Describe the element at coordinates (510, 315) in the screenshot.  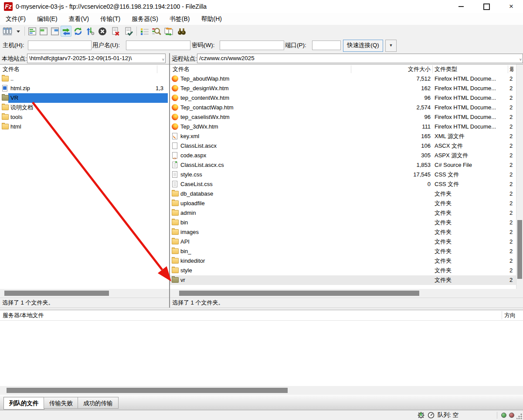
I see `queue-column-direction: 方向` at that location.